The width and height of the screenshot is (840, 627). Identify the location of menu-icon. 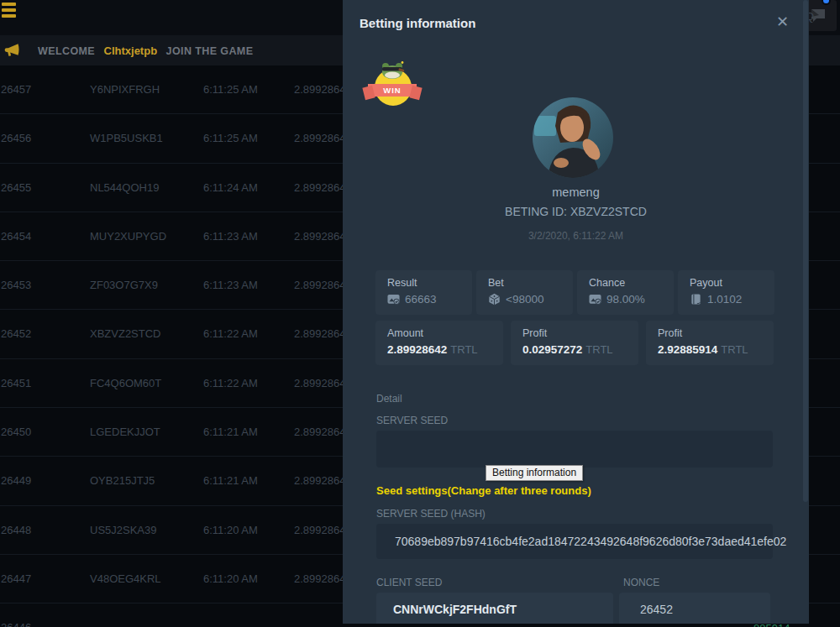
(10, 11).